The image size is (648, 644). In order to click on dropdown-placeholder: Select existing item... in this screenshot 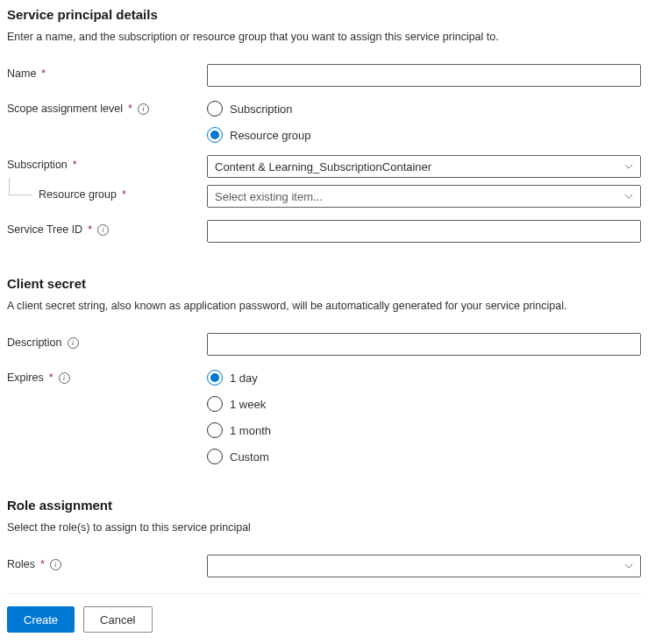, I will do `click(268, 196)`.